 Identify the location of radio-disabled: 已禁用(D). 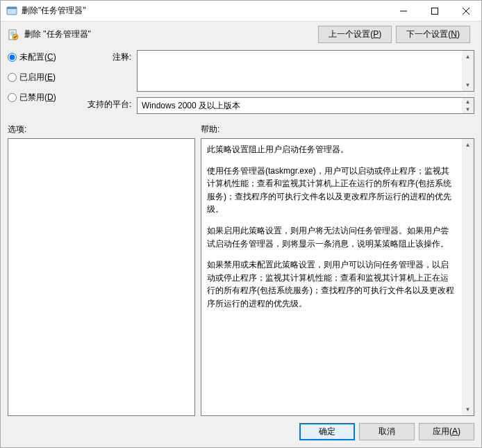
(42, 97).